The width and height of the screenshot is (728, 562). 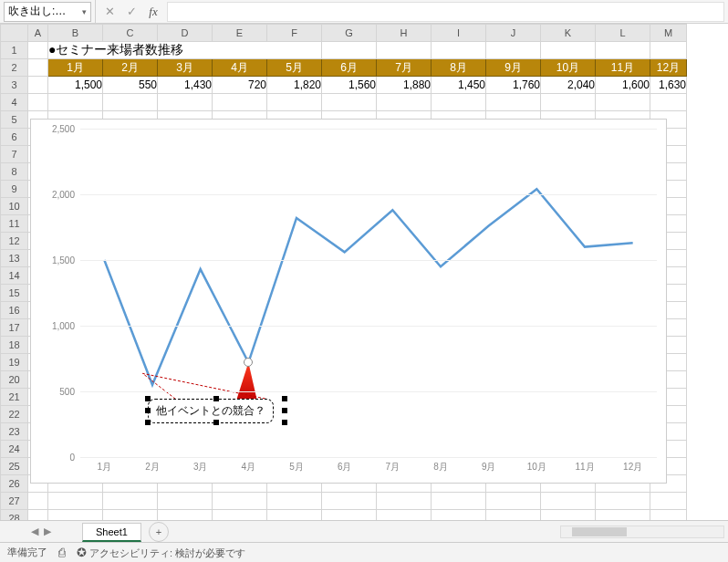 I want to click on cell-C2: 2月, so click(x=130, y=68).